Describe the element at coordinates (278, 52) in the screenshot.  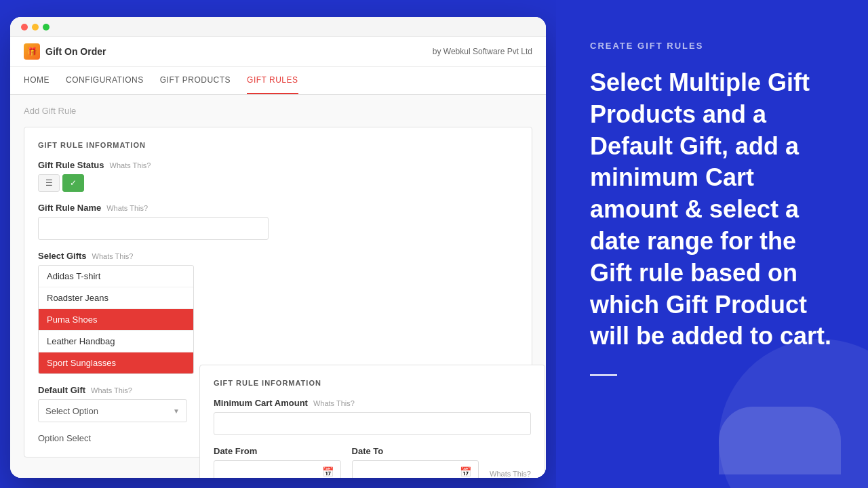
I see `app-header: 🎁 Gift On Order by Webkul Software Pvt L…` at that location.